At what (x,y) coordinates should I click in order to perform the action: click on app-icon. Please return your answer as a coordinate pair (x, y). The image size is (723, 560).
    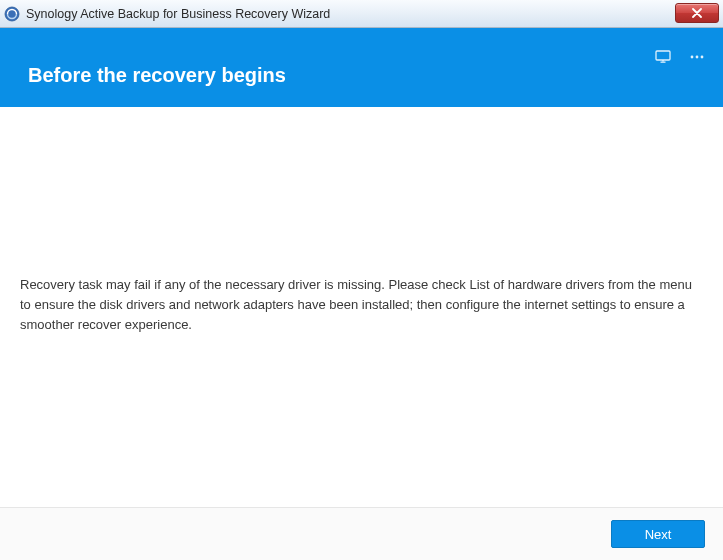
    Looking at the image, I should click on (12, 14).